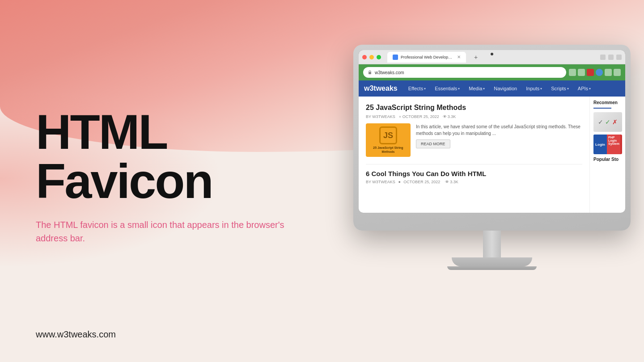  What do you see at coordinates (474, 173) in the screenshot?
I see `article-2-title: 6 Cool Things You Can Do With HTML` at bounding box center [474, 173].